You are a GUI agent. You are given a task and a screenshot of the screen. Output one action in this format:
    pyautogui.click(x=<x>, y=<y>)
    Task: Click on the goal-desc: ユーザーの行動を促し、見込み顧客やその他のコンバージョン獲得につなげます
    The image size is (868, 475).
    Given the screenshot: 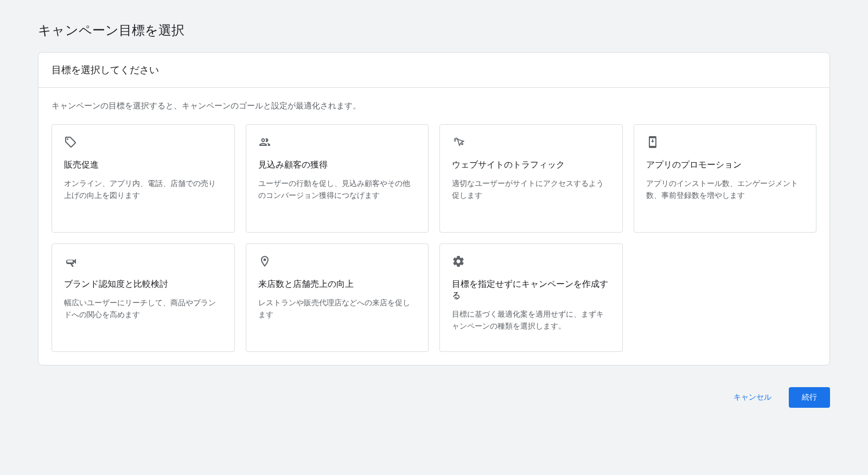 What is the action you would take?
    pyautogui.click(x=337, y=190)
    